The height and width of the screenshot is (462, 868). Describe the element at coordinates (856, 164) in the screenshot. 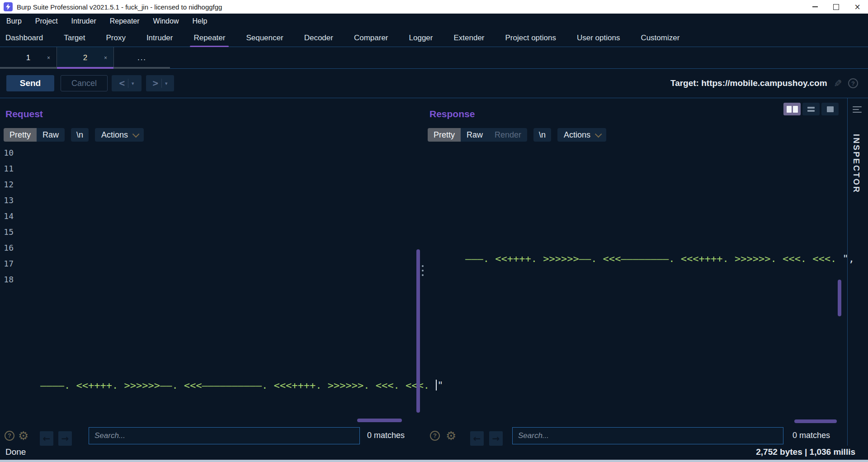

I see `inspector-tab: INSPECTOR` at that location.